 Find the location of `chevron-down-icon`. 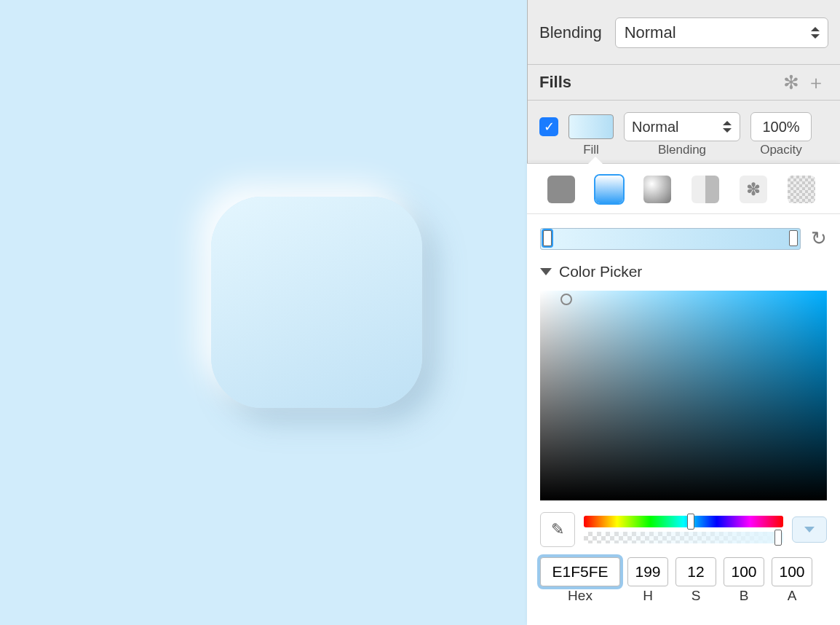

chevron-down-icon is located at coordinates (809, 530).